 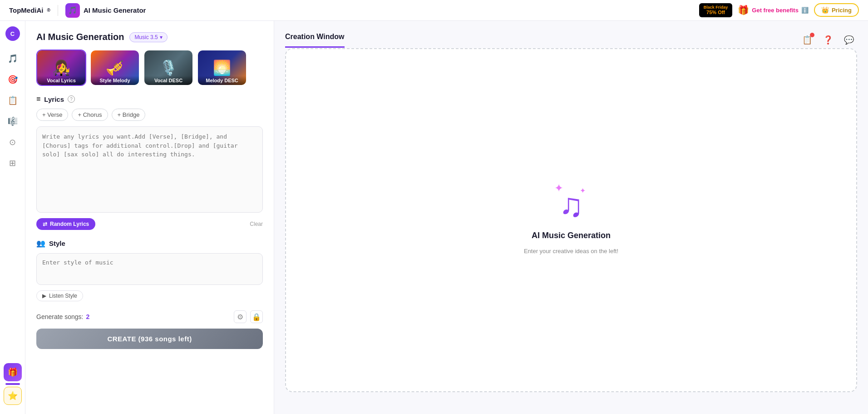 What do you see at coordinates (13, 384) in the screenshot?
I see `sidebar-purple-bar` at bounding box center [13, 384].